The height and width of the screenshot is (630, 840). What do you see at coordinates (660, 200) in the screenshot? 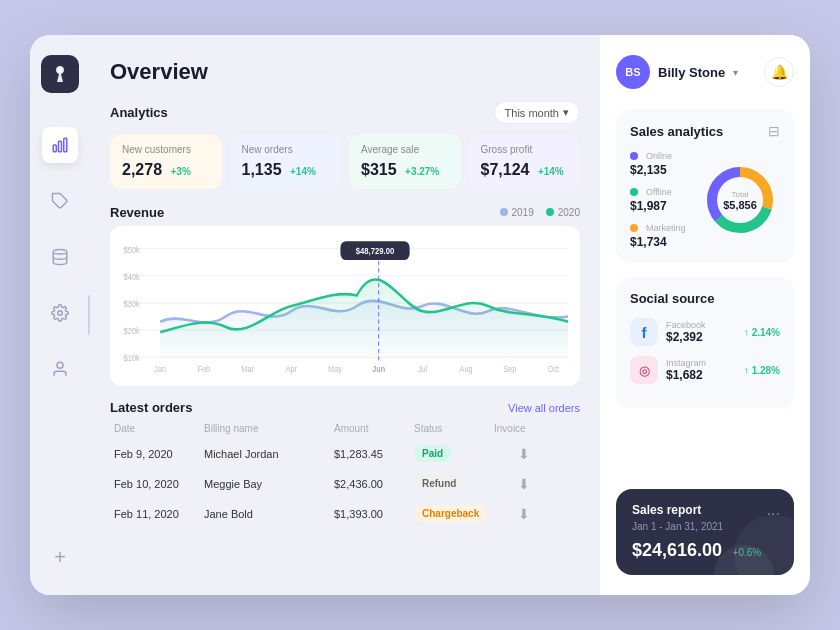
I see `legend-offline: Offline $1,987` at bounding box center [660, 200].